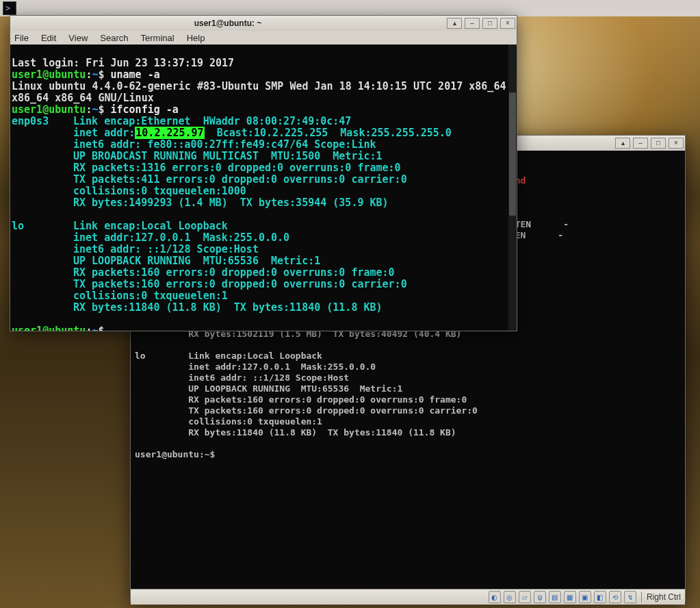  I want to click on menu-help: Help, so click(196, 38).